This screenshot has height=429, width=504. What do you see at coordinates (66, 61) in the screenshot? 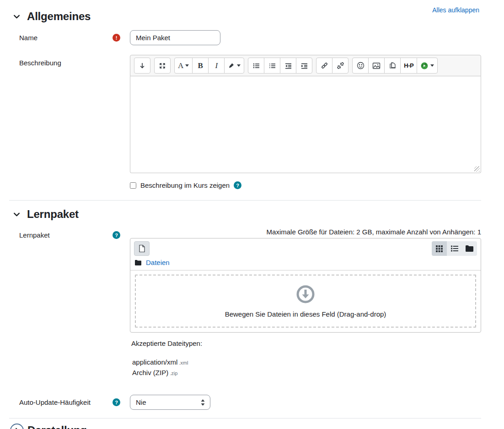
I see `description-label: Beschreibung` at bounding box center [66, 61].